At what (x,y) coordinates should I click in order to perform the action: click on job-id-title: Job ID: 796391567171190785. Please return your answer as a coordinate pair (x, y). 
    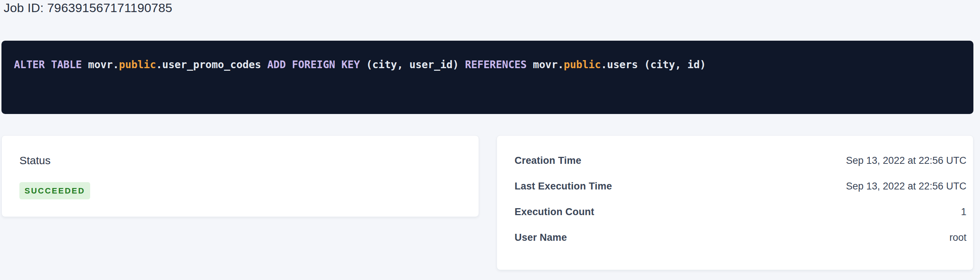
    Looking at the image, I should click on (88, 8).